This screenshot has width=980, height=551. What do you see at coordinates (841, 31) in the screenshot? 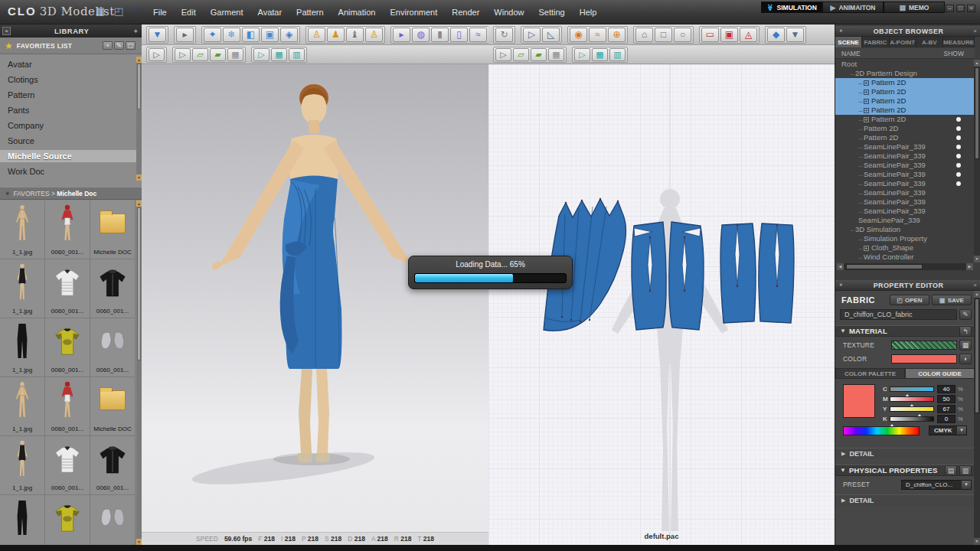
I see `object-browser-pin-icon: ✦` at bounding box center [841, 31].